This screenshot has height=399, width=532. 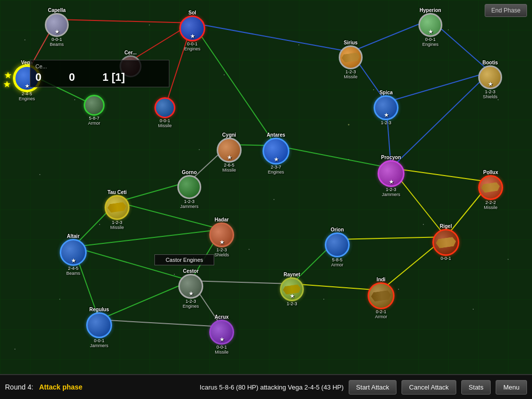 I want to click on planet-stats-armor_planet: 5-8-7, so click(x=94, y=118).